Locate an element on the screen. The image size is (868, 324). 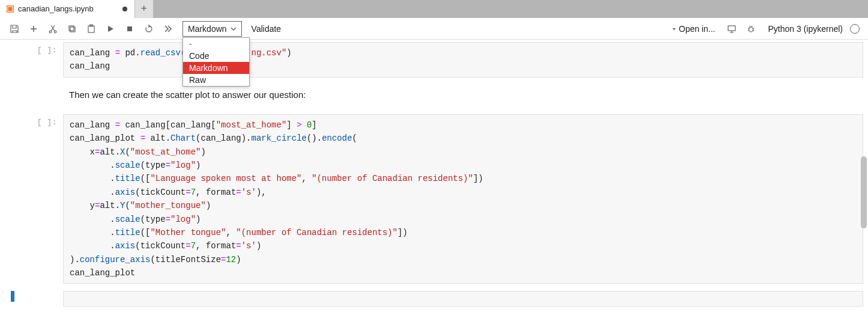
notebook-icon is located at coordinates (10, 9).